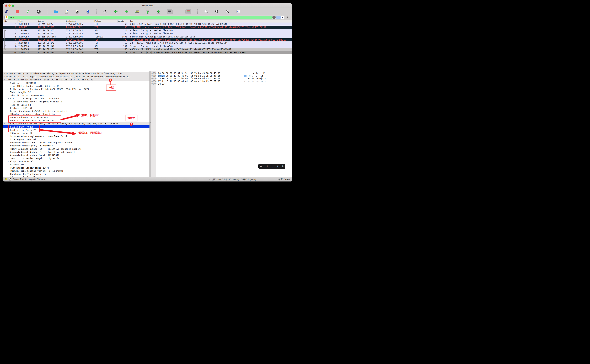 The width and height of the screenshot is (590, 364). What do you see at coordinates (76, 127) in the screenshot?
I see `detail-line: Source Port: 49365` at bounding box center [76, 127].